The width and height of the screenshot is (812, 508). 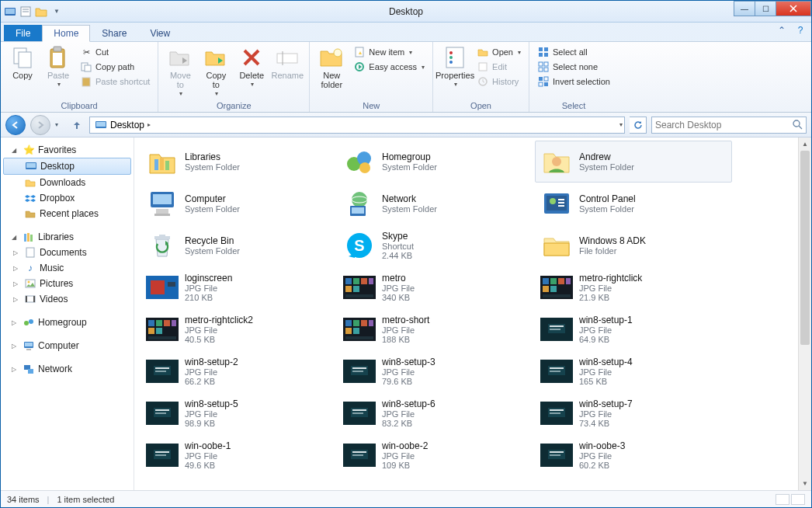 What do you see at coordinates (633, 329) in the screenshot?
I see `file-item: win8-setup-1JPG File64.9 KB` at bounding box center [633, 329].